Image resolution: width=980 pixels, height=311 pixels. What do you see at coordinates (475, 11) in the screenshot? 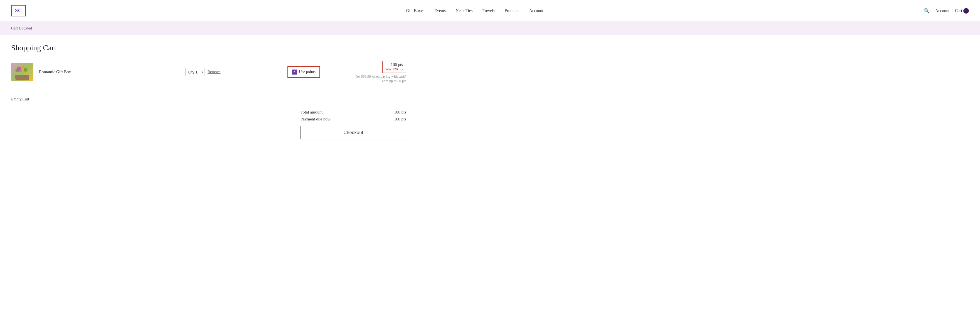
I see `main-nav: Gift Boxes Events Neck Ties Towels Produ…` at bounding box center [475, 11].